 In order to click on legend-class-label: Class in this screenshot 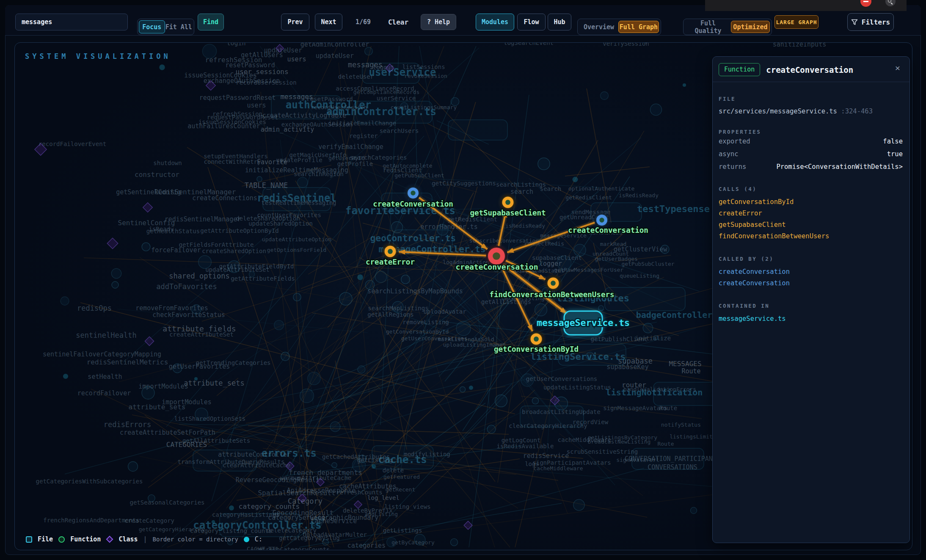, I will do `click(128, 539)`.